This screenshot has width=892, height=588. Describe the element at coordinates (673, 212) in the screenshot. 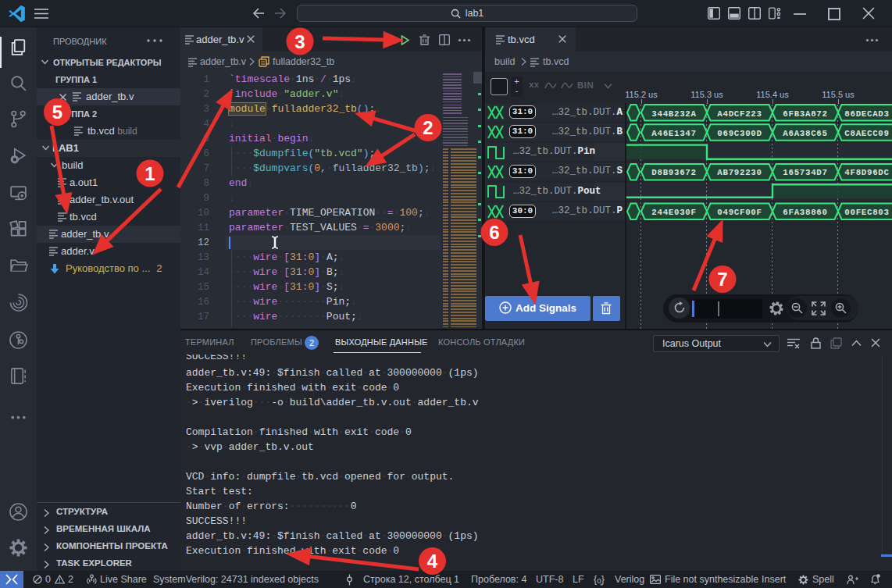

I see `svg-text: 244E030F` at that location.